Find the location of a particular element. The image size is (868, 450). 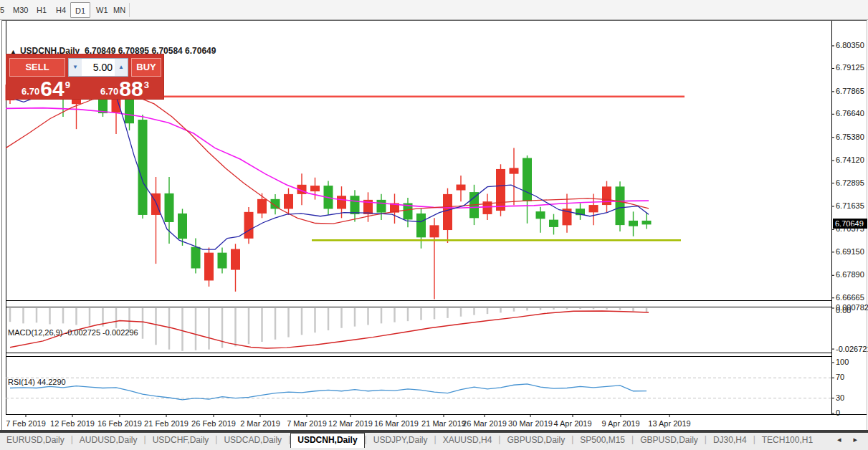

tab-usdcnh-daily: USDCNH,Daily is located at coordinates (327, 440).